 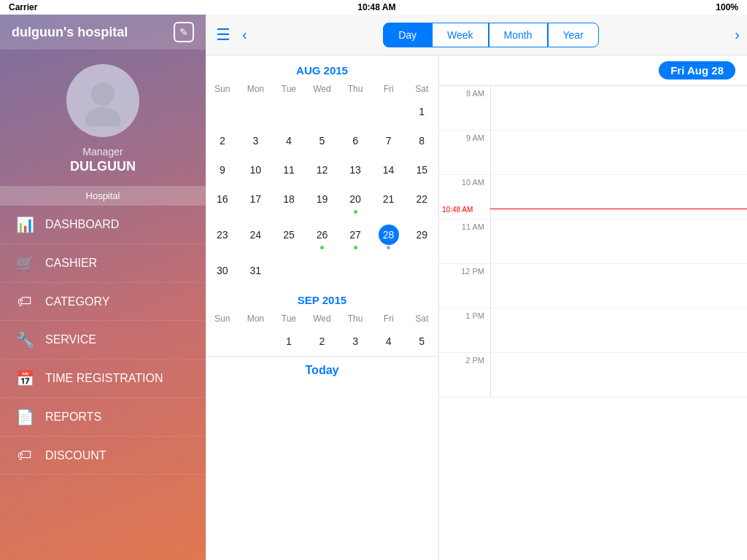 I want to click on tab-month: Month, so click(x=518, y=35).